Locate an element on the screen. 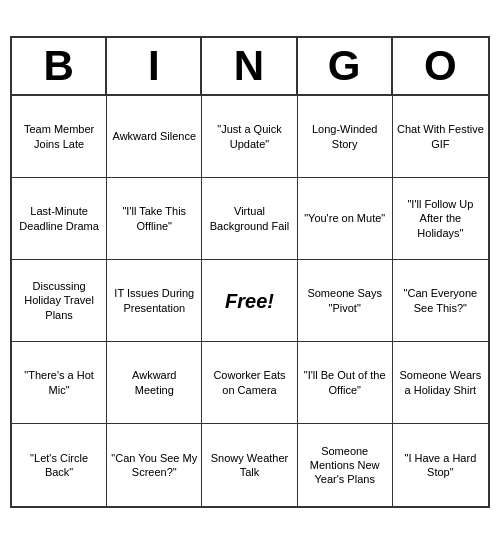  bingo-cell: "I'll Take This Offline" is located at coordinates (154, 219).